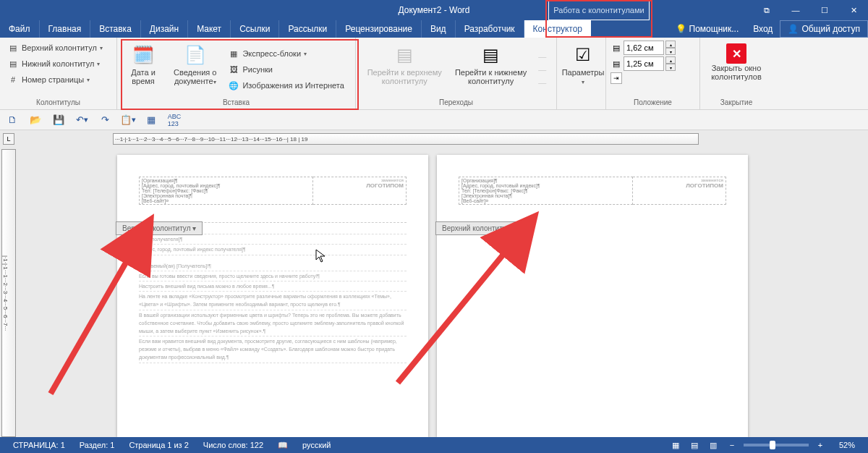  I want to click on tab-layout: Макет, so click(210, 29).